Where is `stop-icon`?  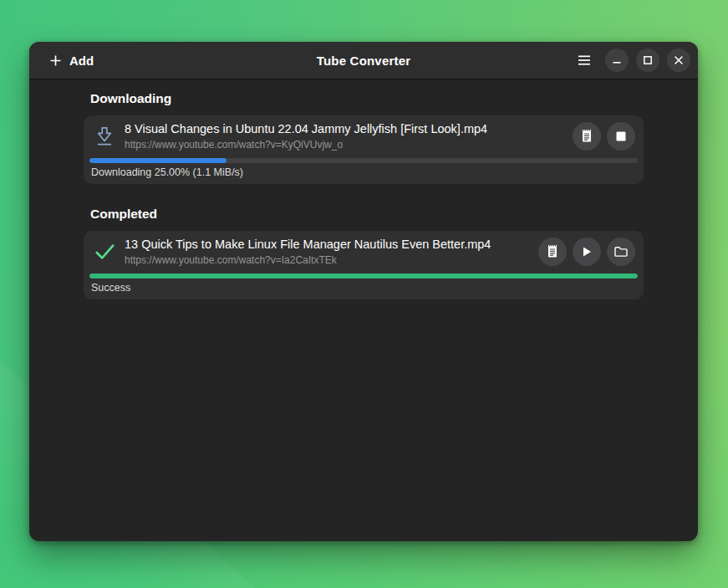 stop-icon is located at coordinates (621, 136).